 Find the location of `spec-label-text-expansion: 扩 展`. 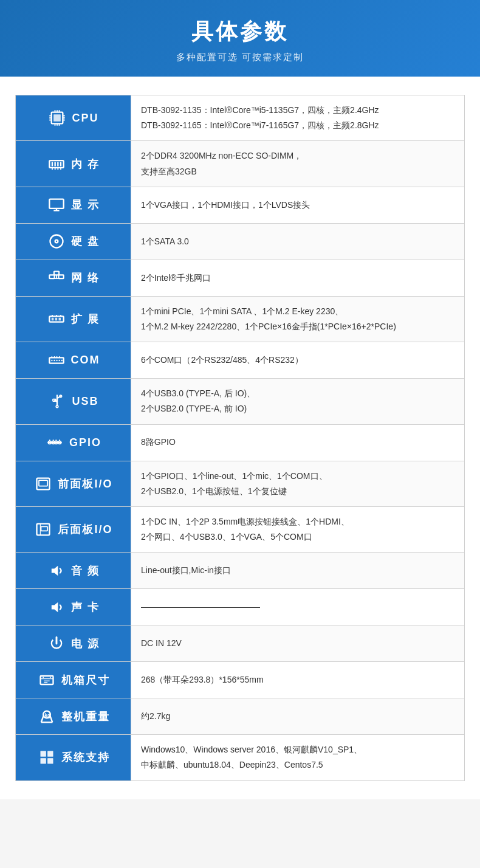

spec-label-text-expansion: 扩 展 is located at coordinates (85, 319).